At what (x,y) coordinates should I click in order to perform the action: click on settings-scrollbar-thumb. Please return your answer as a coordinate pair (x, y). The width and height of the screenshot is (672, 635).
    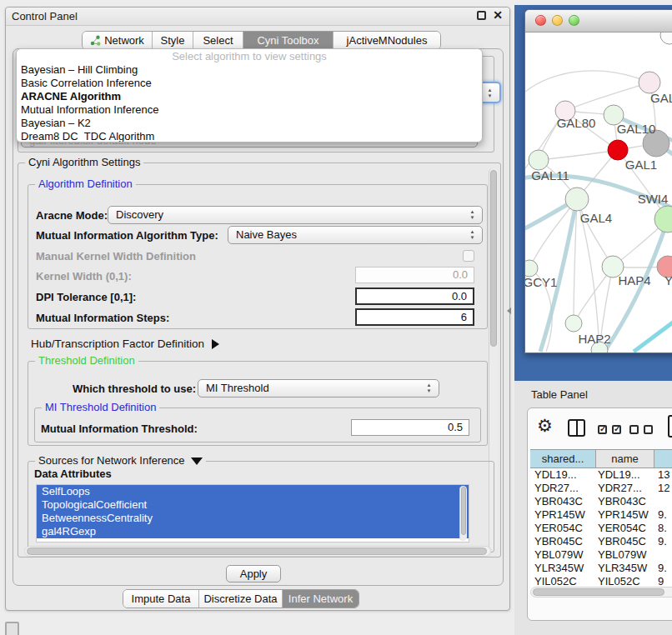
    Looking at the image, I should click on (494, 258).